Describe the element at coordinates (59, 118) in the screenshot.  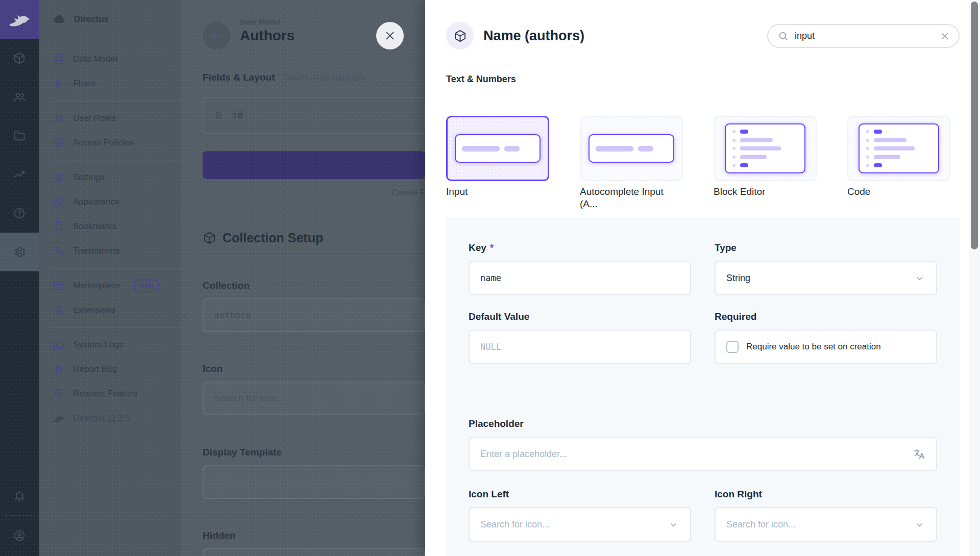
I see `people-icon` at that location.